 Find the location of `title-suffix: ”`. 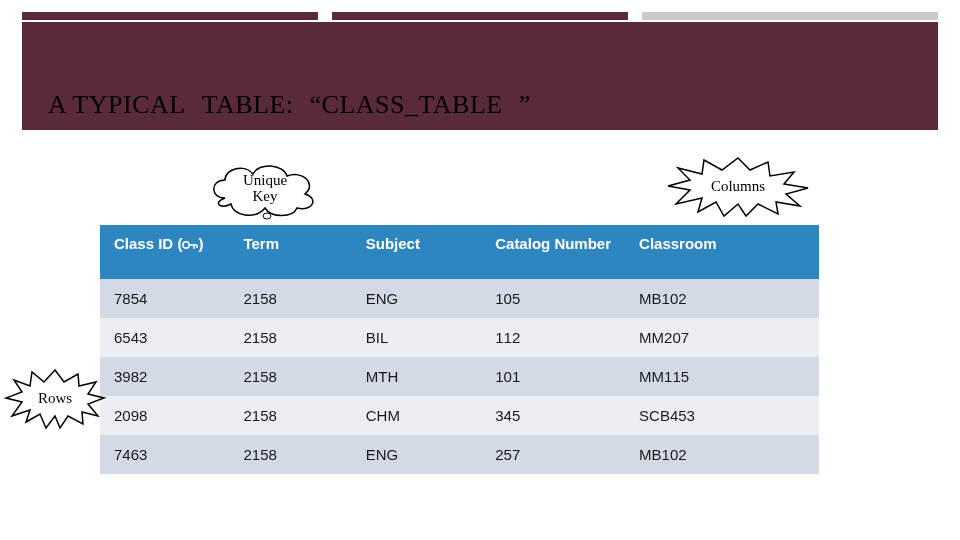

title-suffix: ” is located at coordinates (525, 105).